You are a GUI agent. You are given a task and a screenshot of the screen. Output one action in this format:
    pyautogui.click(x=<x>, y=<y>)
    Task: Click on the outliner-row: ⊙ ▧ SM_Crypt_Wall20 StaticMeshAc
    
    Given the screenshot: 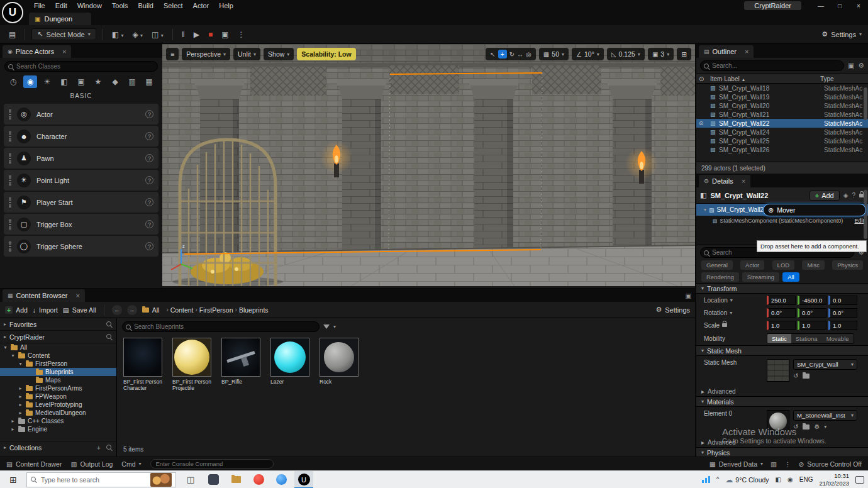 What is the action you would take?
    pyautogui.click(x=782, y=106)
    